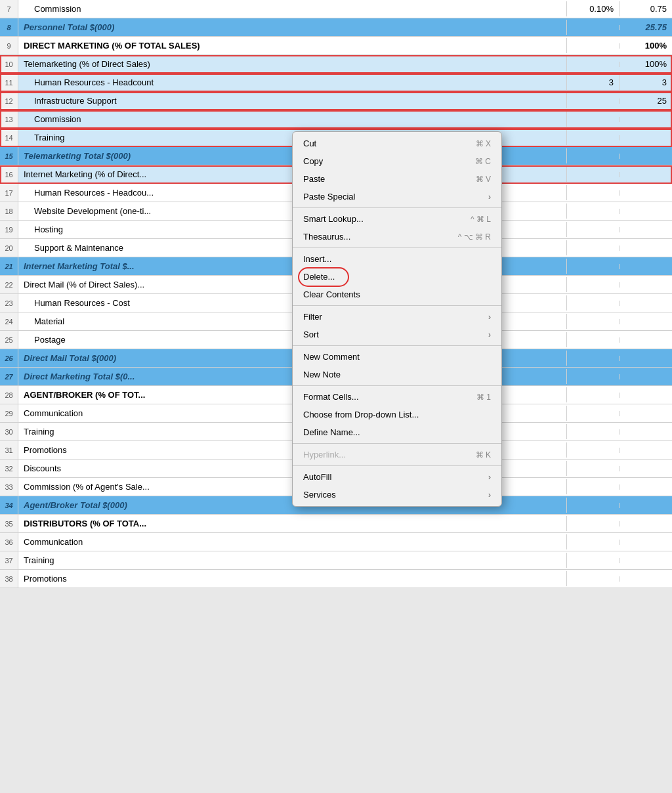 This screenshot has height=793, width=672. What do you see at coordinates (336, 524) in the screenshot?
I see `table-row: 35DISTRIBUTORS (% OF TOTA...` at bounding box center [336, 524].